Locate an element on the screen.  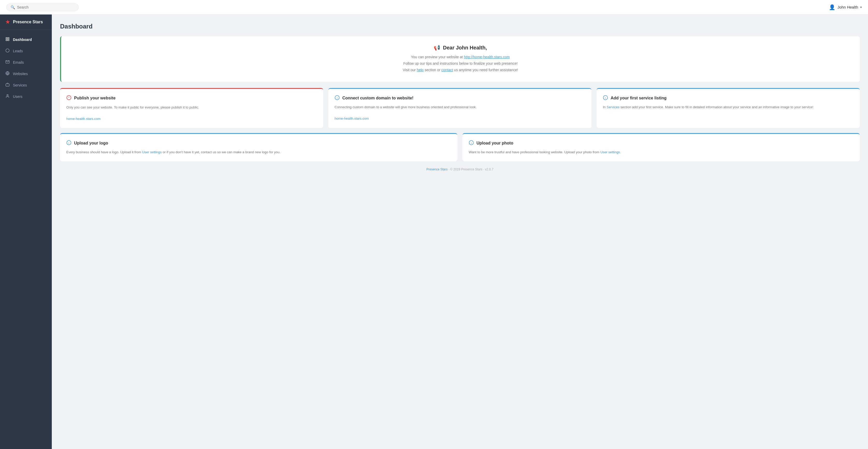
sidebar-item-leads: Leads is located at coordinates (26, 51).